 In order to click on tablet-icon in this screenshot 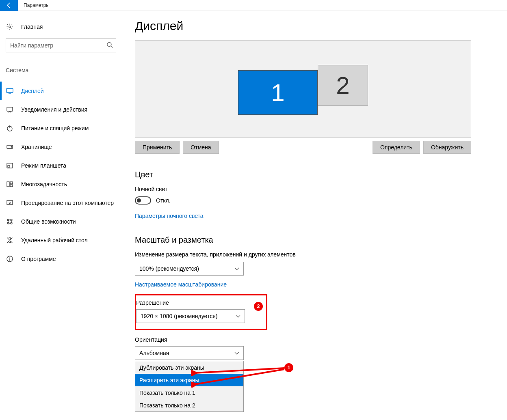, I will do `click(10, 166)`.